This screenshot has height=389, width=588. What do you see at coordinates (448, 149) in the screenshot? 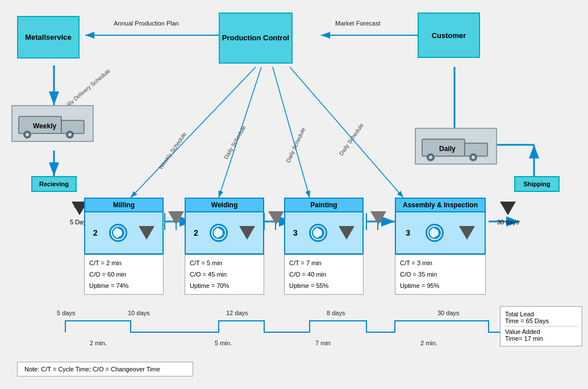
I see `svg-text: Daily` at bounding box center [448, 149].